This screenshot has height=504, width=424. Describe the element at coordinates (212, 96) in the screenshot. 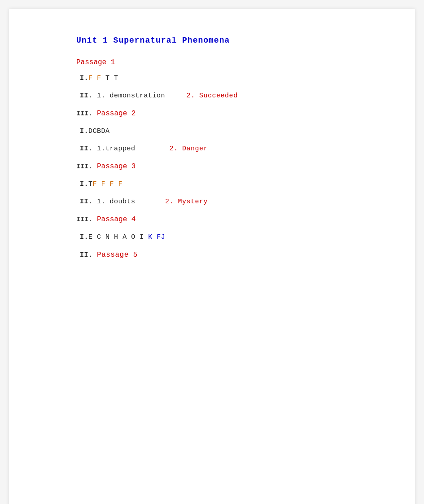

I see `p1-s2-text2: 2. Succeeded` at that location.